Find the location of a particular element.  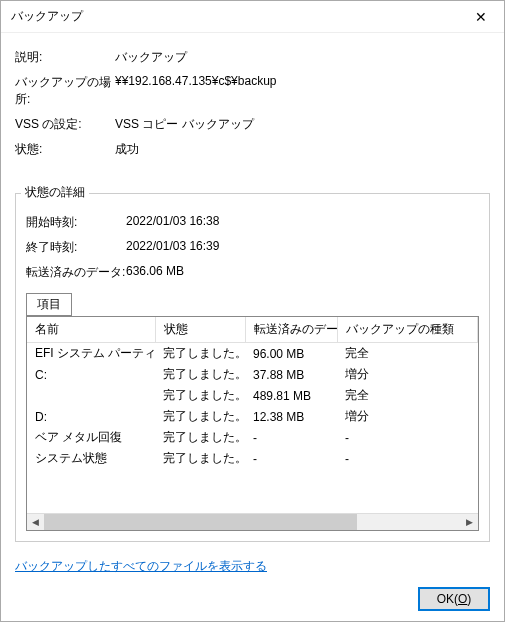

transferred-value: 636.06 MB is located at coordinates (302, 272).